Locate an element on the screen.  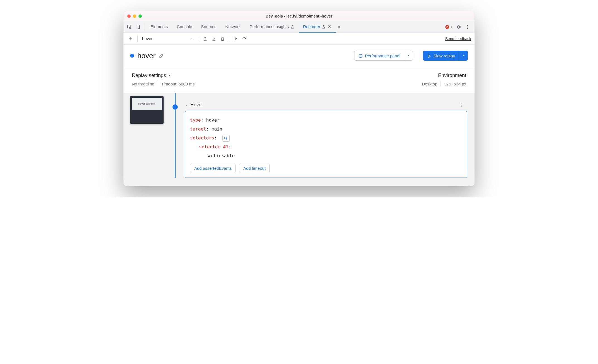
edit-title-icon is located at coordinates (161, 56).